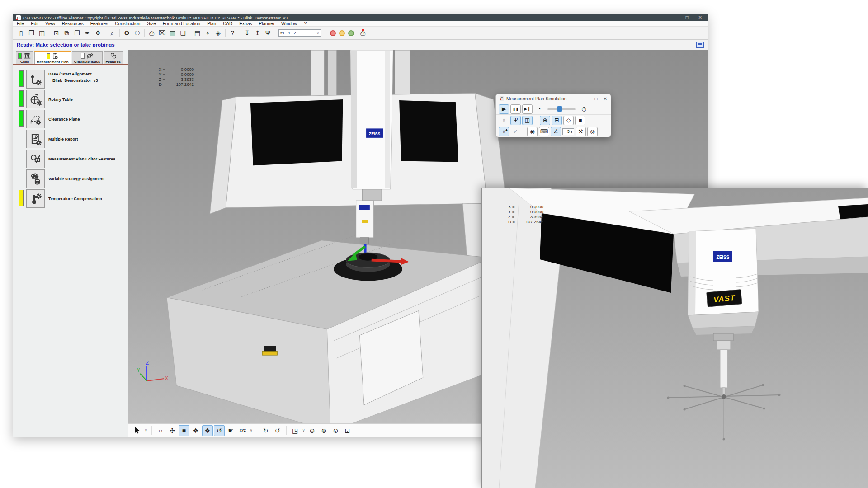  I want to click on dialog-close-button: ✕, so click(605, 99).